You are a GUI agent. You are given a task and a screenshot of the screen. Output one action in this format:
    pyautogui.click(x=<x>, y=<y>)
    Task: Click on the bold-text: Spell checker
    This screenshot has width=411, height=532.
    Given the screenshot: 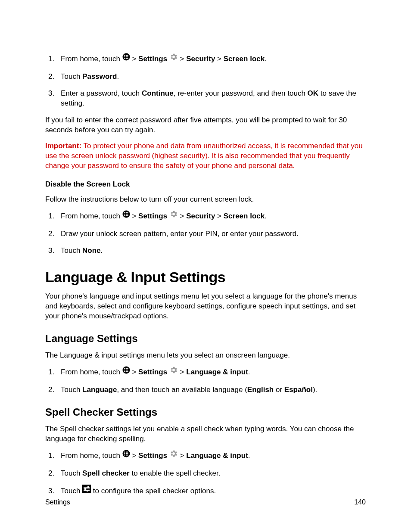 What is the action you would take?
    pyautogui.click(x=106, y=473)
    